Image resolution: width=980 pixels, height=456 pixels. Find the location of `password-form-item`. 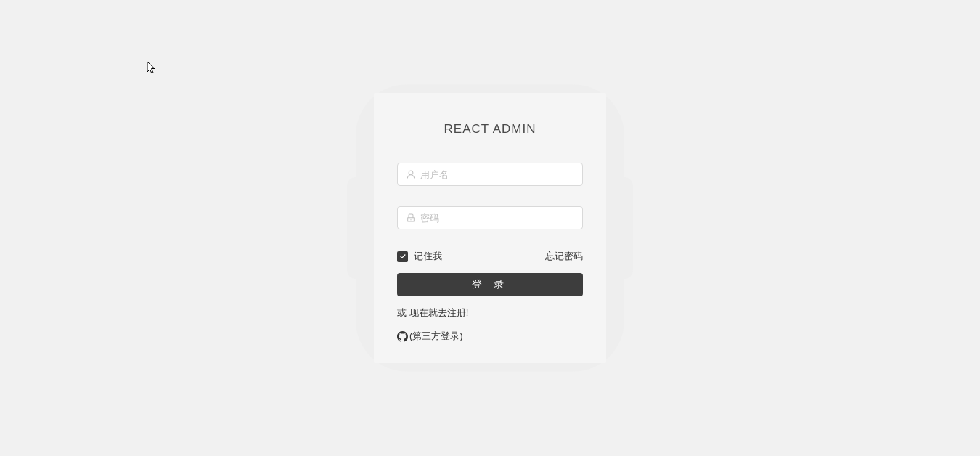

password-form-item is located at coordinates (490, 218).